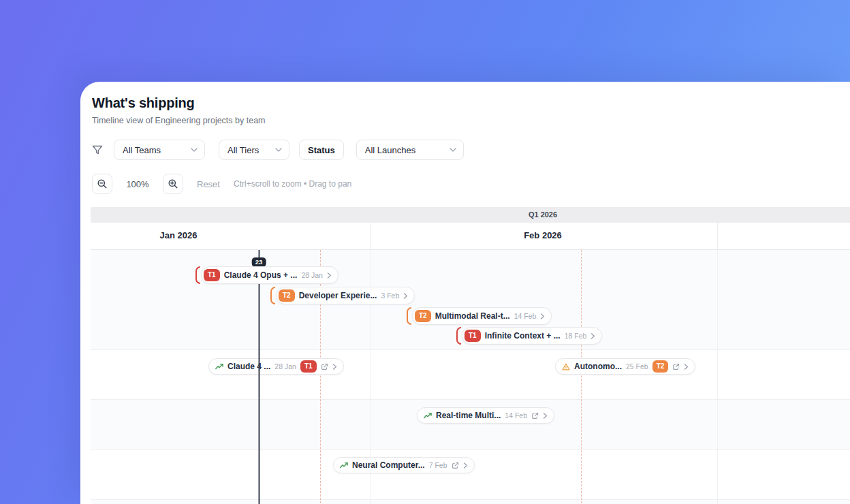 This screenshot has height=504, width=850. Describe the element at coordinates (598, 366) in the screenshot. I see `launch-title: Autonomo...` at that location.